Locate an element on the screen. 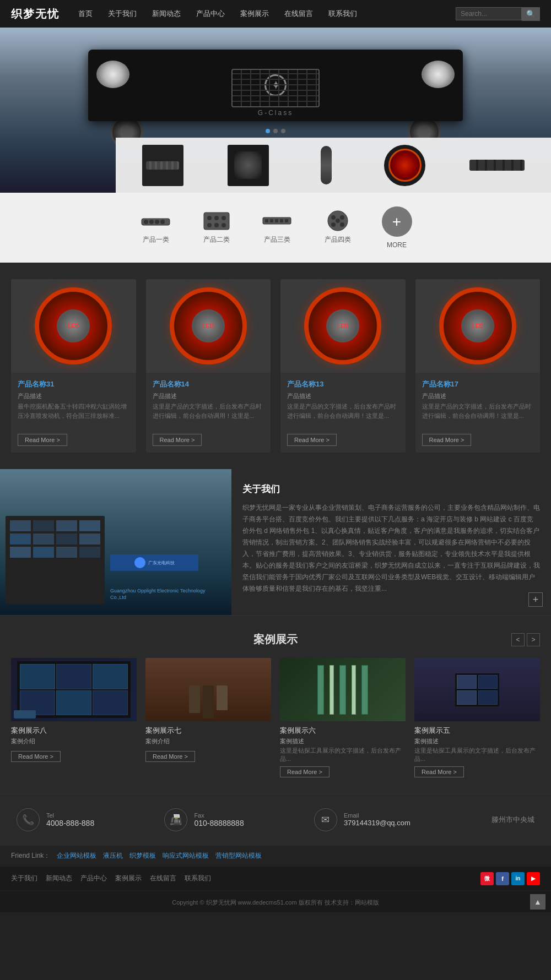 This screenshot has width=551, height=980. case-desc-4: 这里是钻探工具展示的文字描述，后台发布产品... is located at coordinates (477, 755).